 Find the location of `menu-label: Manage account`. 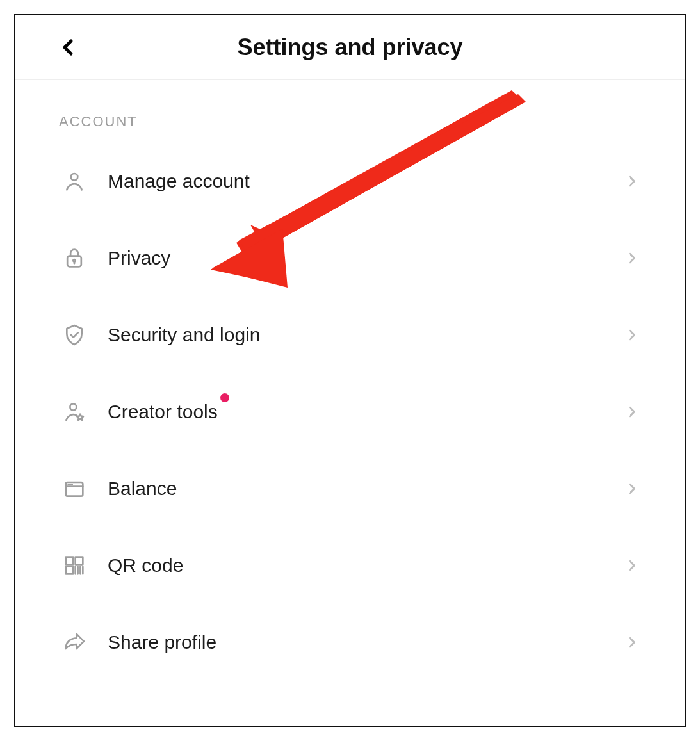

menu-label: Manage account is located at coordinates (365, 181).